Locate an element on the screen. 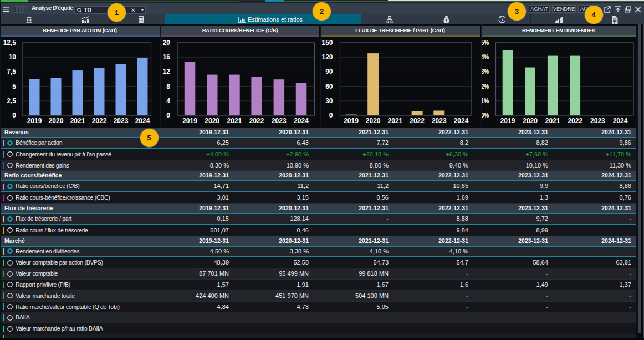 The image size is (644, 340). svg-text: 0% is located at coordinates (485, 115).